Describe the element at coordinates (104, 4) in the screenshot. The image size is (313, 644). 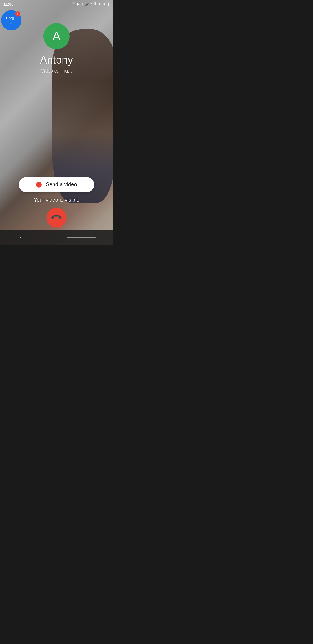
I see `signal-icon: ▲` at that location.